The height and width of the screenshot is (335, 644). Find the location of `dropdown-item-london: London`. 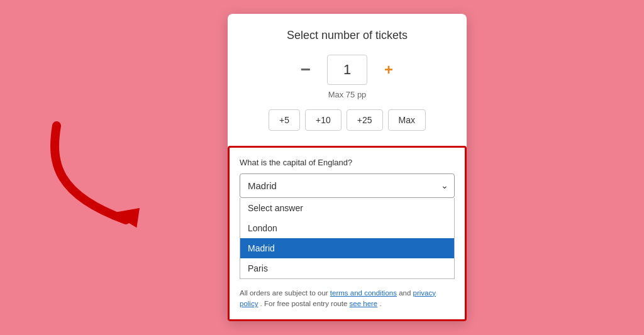

dropdown-item-london: London is located at coordinates (347, 228).